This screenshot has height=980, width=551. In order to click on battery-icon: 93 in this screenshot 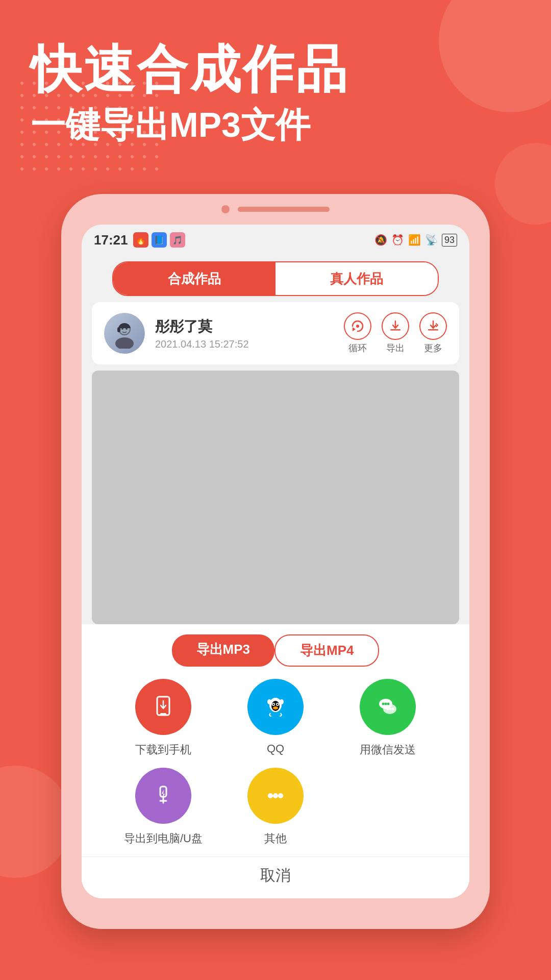, I will do `click(449, 240)`.